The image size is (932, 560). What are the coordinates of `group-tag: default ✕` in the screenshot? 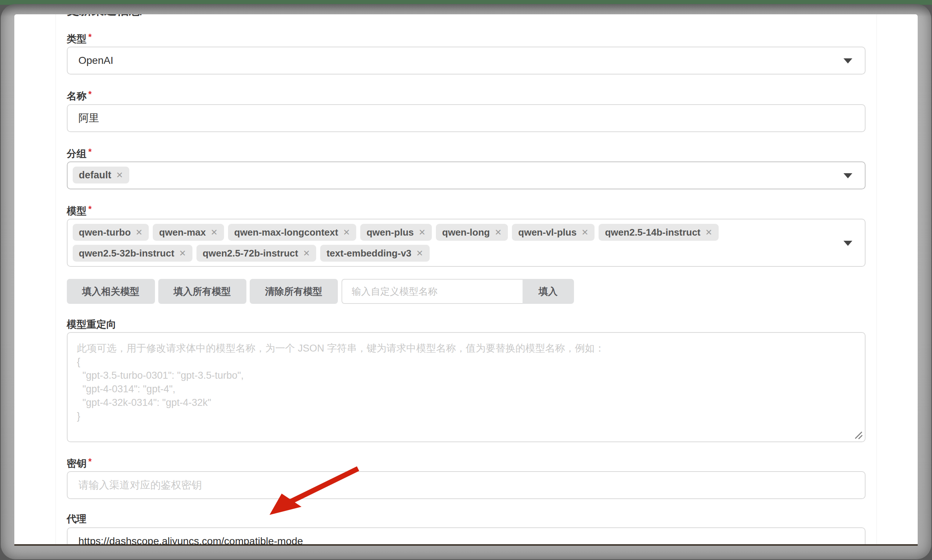 It's located at (101, 175).